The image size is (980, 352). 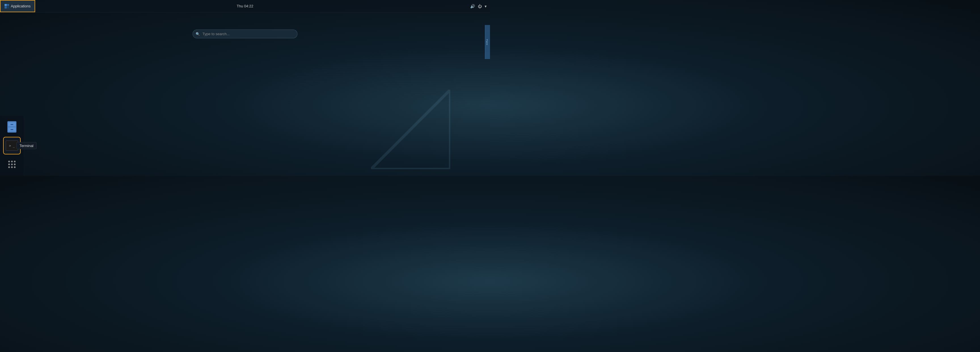 What do you see at coordinates (7, 6) in the screenshot?
I see `applications-icon` at bounding box center [7, 6].